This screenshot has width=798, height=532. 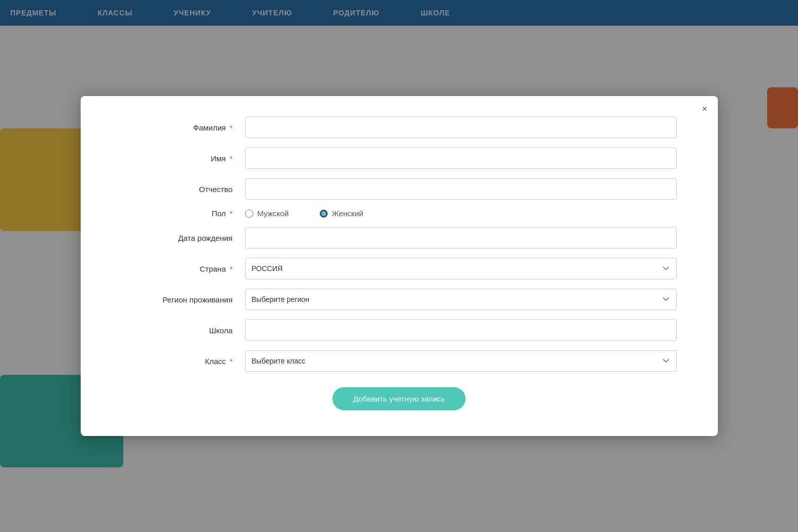 What do you see at coordinates (230, 269) in the screenshot?
I see `country-required: *` at bounding box center [230, 269].